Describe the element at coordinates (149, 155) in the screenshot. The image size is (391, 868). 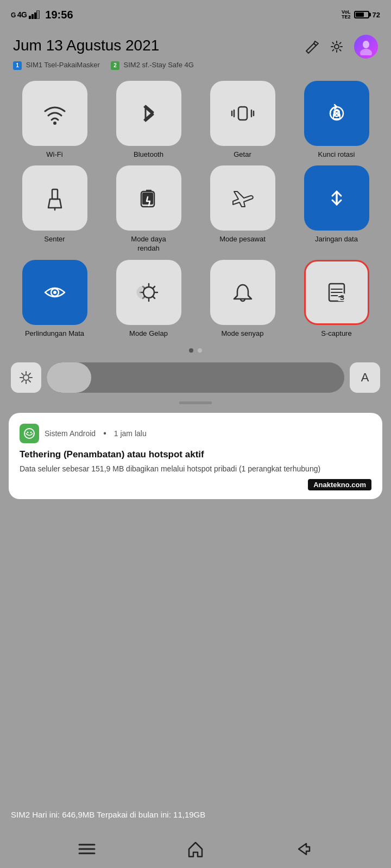
I see `bluetooth-label: Bluetooth` at that location.